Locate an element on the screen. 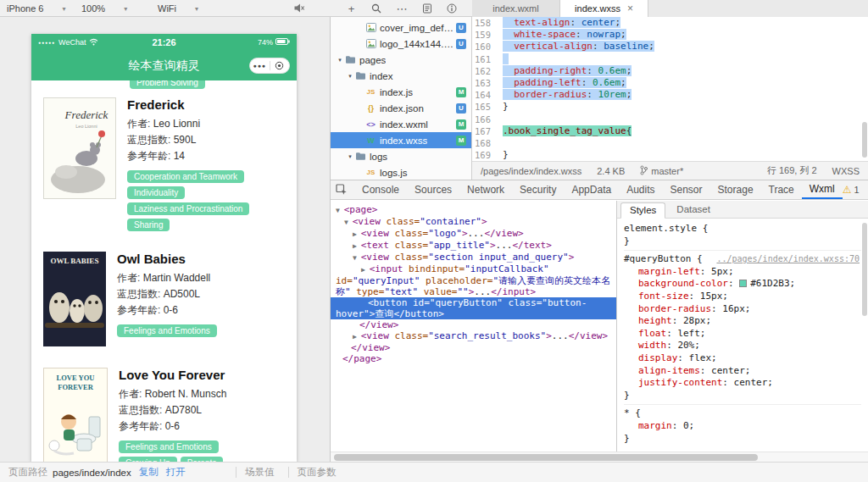 The height and width of the screenshot is (482, 868). code-line-158: 158 text-align: center; is located at coordinates (670, 23).